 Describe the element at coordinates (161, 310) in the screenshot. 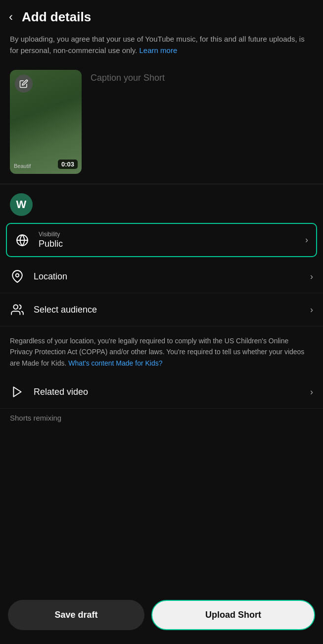

I see `audience-row: Select audience ›` at that location.